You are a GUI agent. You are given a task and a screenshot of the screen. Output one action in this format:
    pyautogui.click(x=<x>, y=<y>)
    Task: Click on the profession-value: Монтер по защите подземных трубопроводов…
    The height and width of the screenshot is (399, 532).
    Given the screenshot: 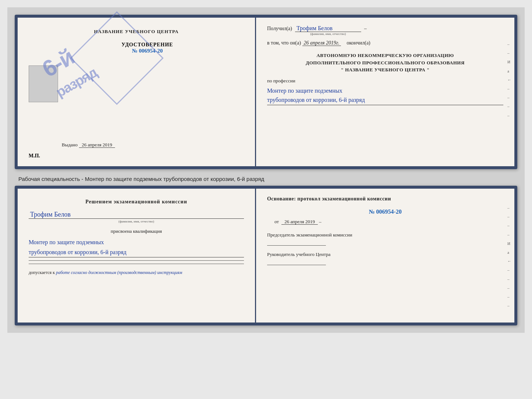 What is the action you would take?
    pyautogui.click(x=385, y=96)
    